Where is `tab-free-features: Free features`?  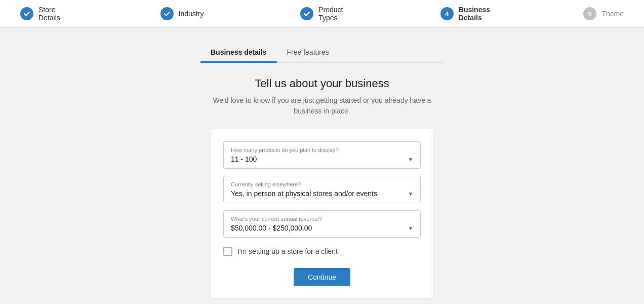
tab-free-features: Free features is located at coordinates (308, 53).